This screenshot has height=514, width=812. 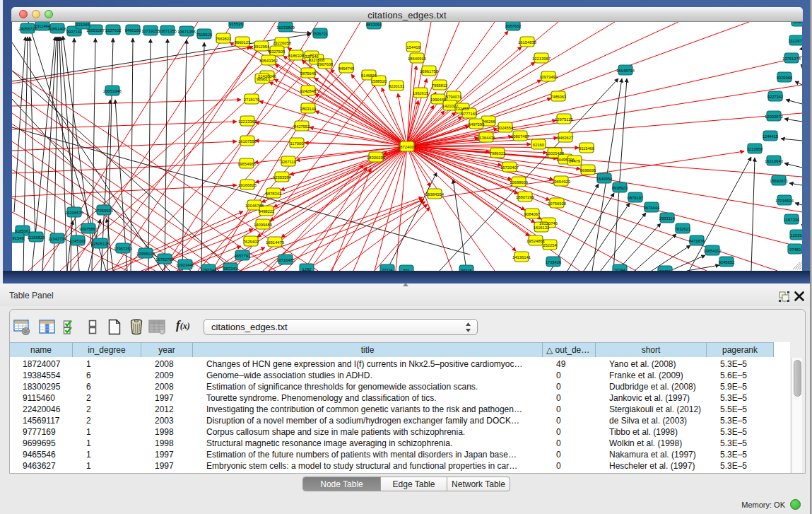 I want to click on svg-text: 9657791, so click(x=243, y=256).